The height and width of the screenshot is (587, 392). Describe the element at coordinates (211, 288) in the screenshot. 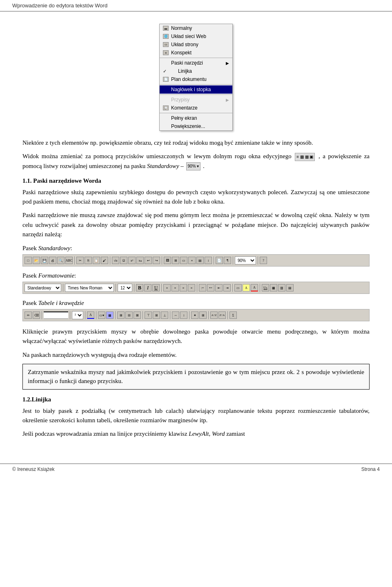

I see `fmt-bullist: •=` at that location.